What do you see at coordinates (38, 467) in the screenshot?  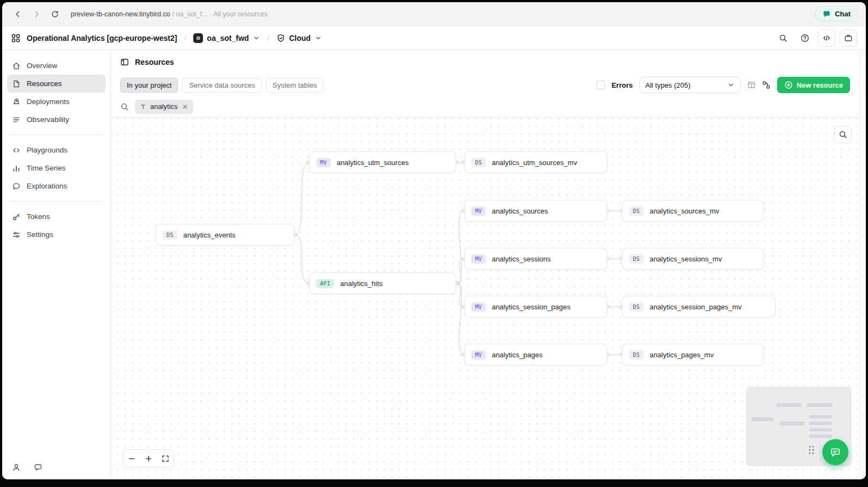 I see `feedback-icon` at bounding box center [38, 467].